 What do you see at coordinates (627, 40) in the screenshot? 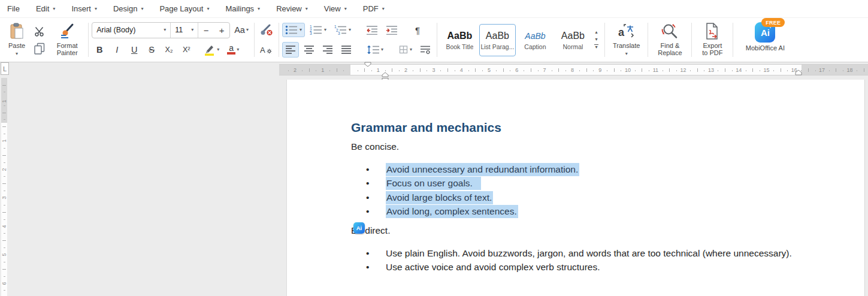
I see `translate-button: a Translate▾` at bounding box center [627, 40].